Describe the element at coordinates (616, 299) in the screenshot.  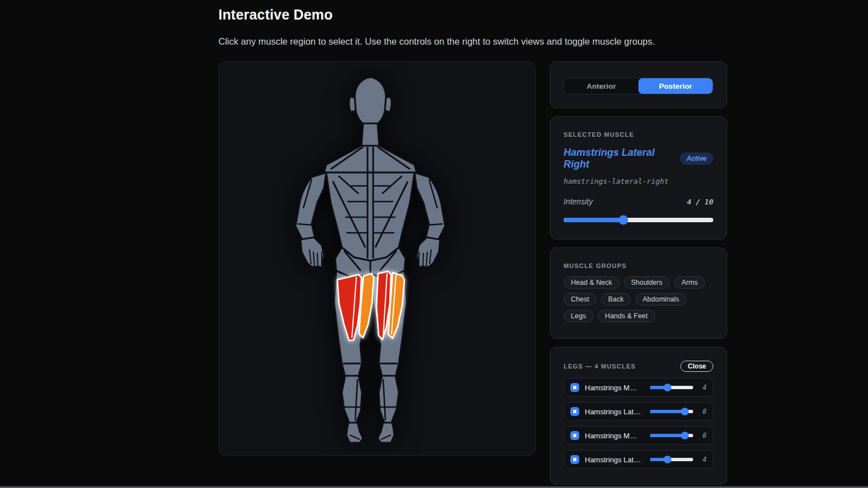
I see `chip-back: Back` at that location.